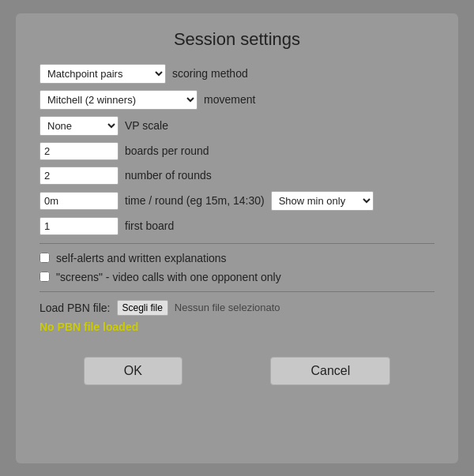  Describe the element at coordinates (44, 257) in the screenshot. I see `self-alerts-checkbox` at that location.